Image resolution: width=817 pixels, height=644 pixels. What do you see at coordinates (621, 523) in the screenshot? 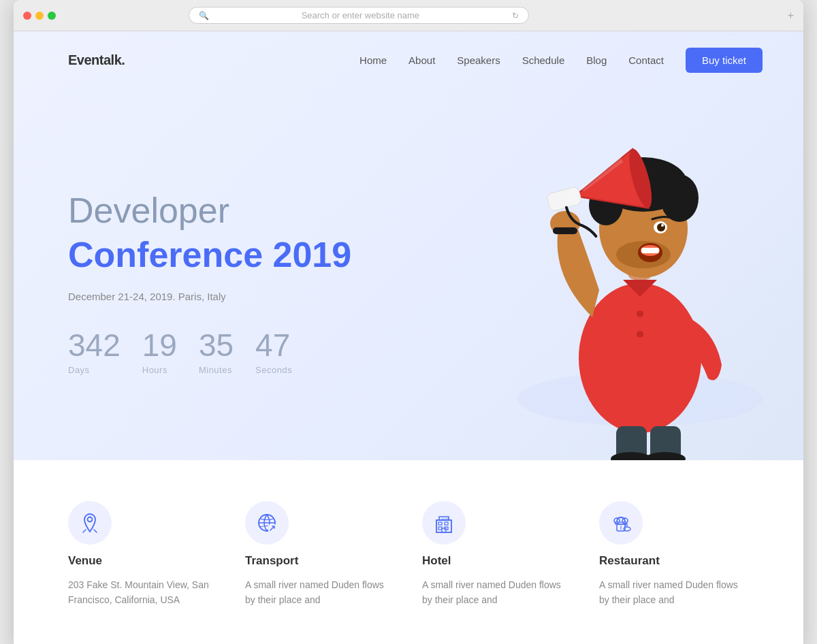
I see `chef-icon` at bounding box center [621, 523].